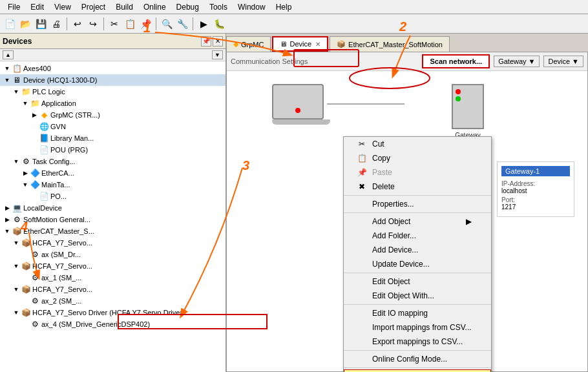  Describe the element at coordinates (417, 187) in the screenshot. I see `ctx-delete: ✖ Delete` at that location.